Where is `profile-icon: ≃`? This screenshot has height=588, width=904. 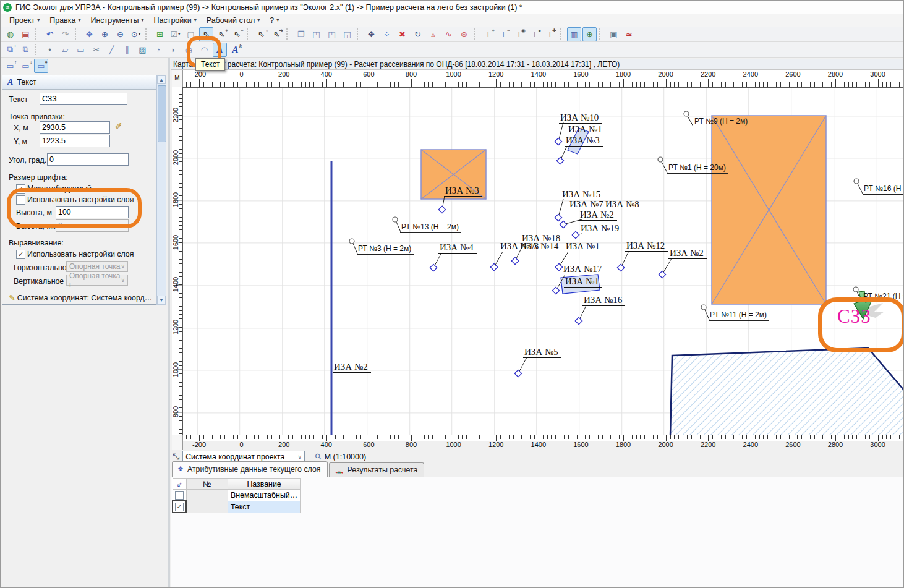
profile-icon: ≃ is located at coordinates (629, 35).